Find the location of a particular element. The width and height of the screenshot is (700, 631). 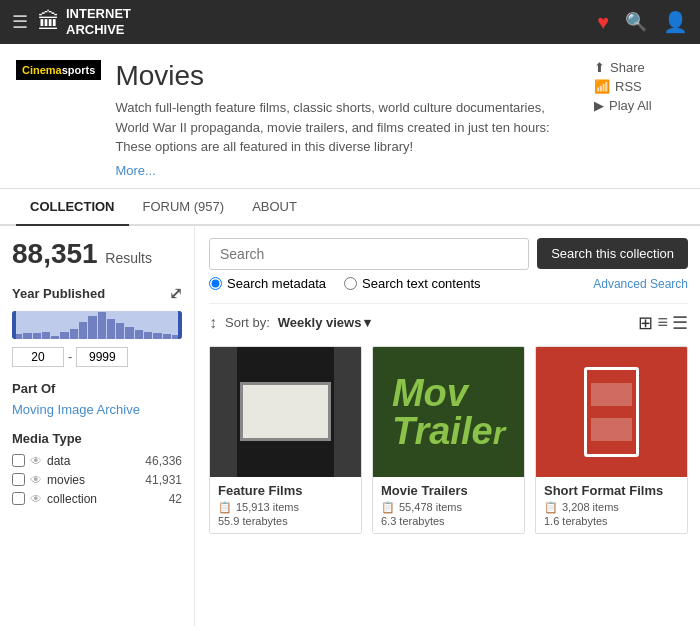

rss-action: 📶 RSS is located at coordinates (618, 86).